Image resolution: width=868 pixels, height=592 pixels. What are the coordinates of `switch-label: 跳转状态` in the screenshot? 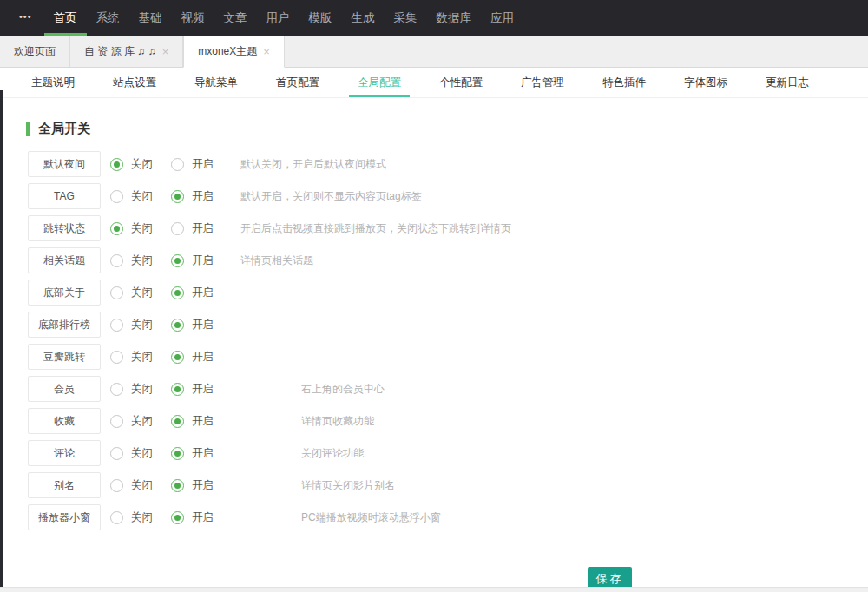 It's located at (64, 228).